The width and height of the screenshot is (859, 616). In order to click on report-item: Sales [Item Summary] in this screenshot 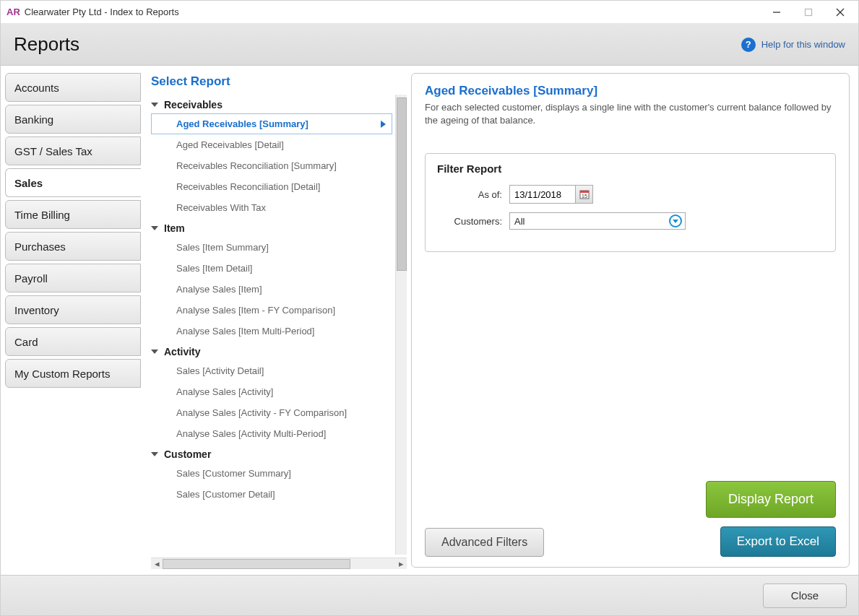, I will do `click(272, 247)`.